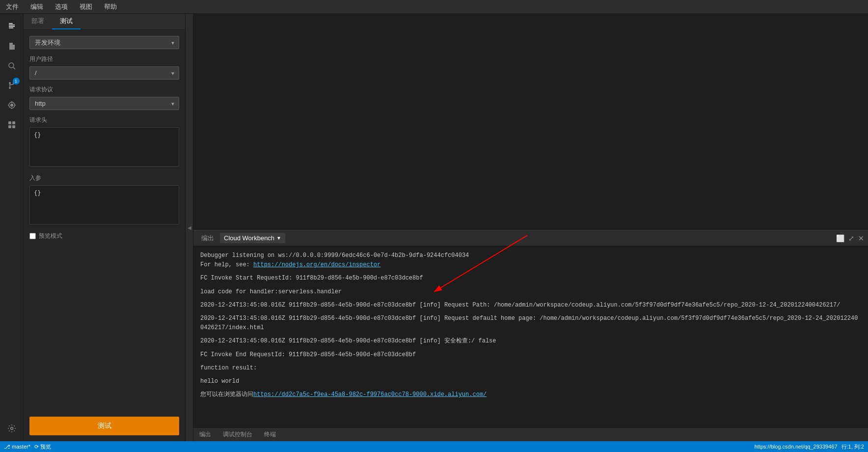  Describe the element at coordinates (104, 73) in the screenshot. I see `user-path-select: / /api` at that location.